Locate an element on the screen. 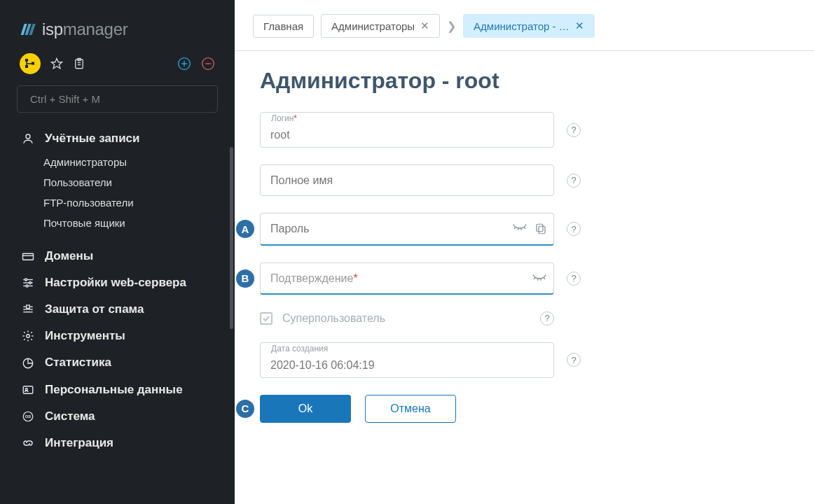 This screenshot has height=504, width=814. gear-icon is located at coordinates (28, 336).